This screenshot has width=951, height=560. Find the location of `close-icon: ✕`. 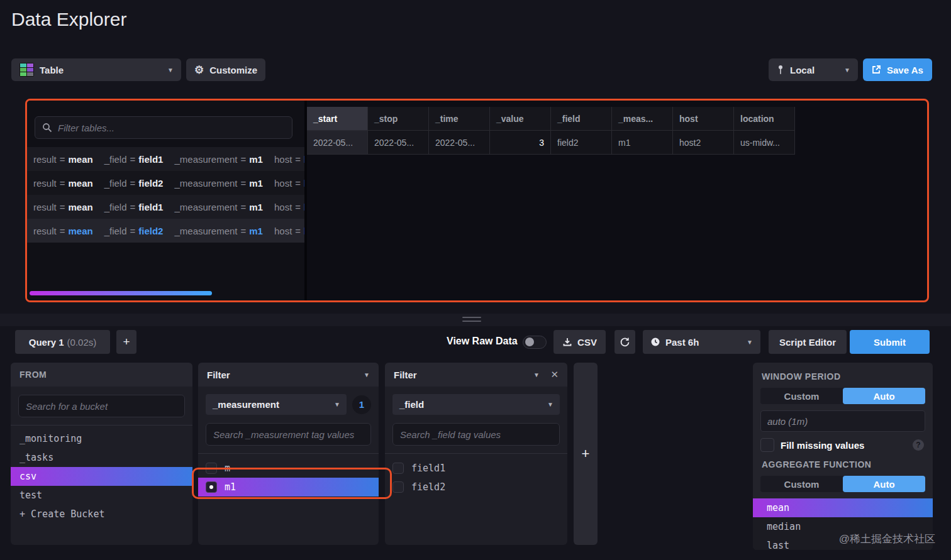

close-icon: ✕ is located at coordinates (555, 375).